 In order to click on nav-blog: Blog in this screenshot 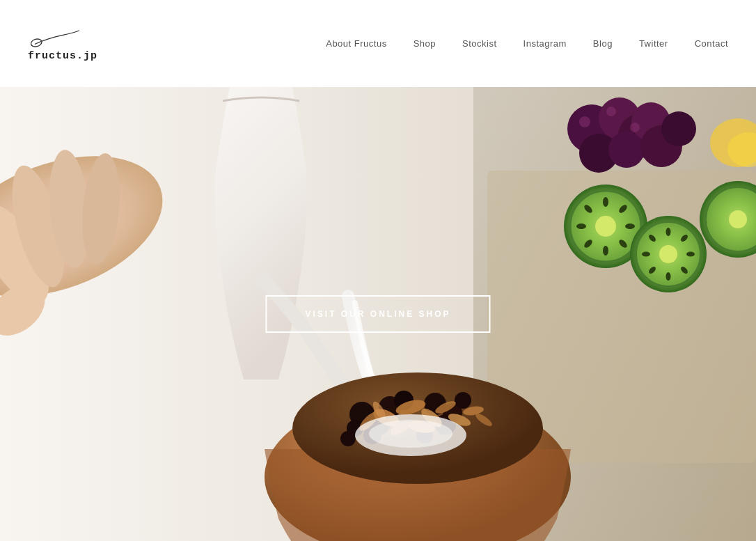, I will do `click(603, 43)`.